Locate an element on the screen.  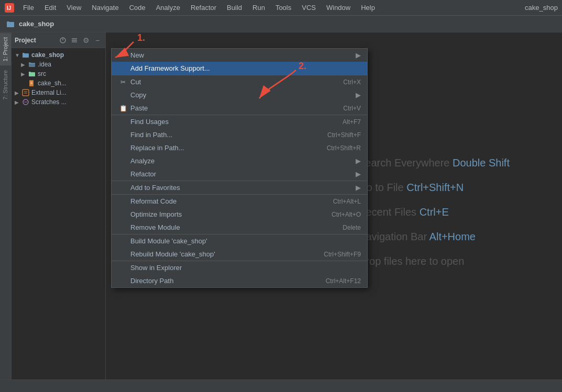
ctx-shortcut-find-in-path: Ctrl+Shift+F is located at coordinates (344, 135).